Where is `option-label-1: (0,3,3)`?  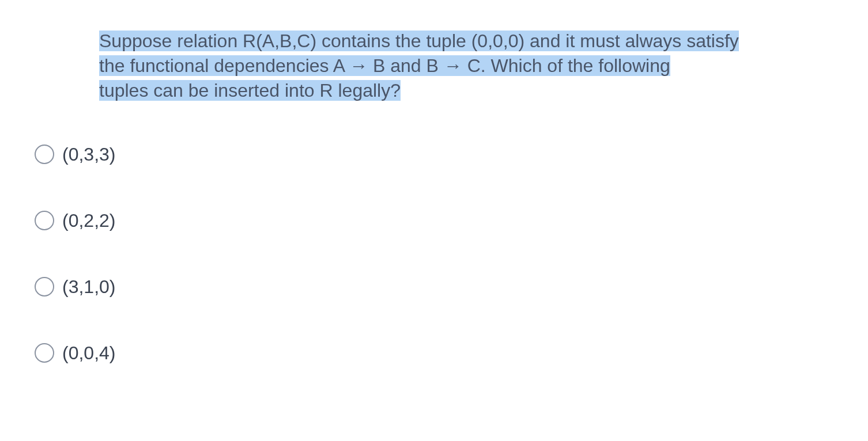 option-label-1: (0,3,3) is located at coordinates (89, 154).